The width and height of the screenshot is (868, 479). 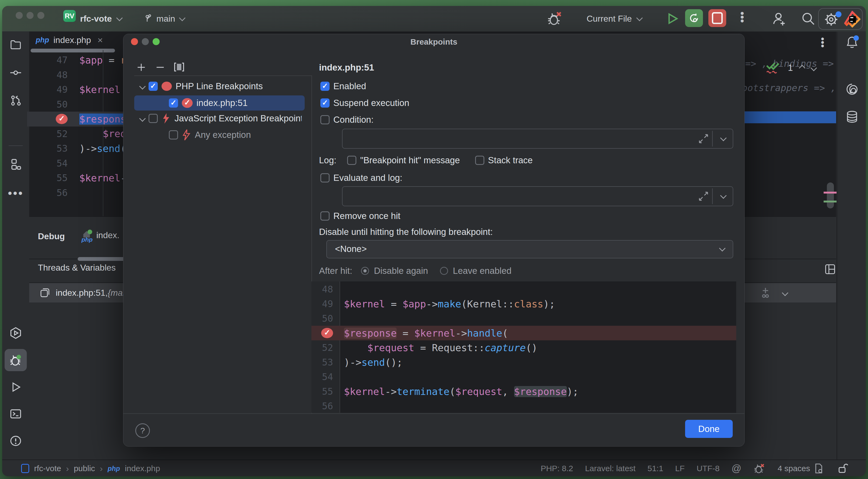 What do you see at coordinates (16, 100) in the screenshot?
I see `pull-requests-tool-icon` at bounding box center [16, 100].